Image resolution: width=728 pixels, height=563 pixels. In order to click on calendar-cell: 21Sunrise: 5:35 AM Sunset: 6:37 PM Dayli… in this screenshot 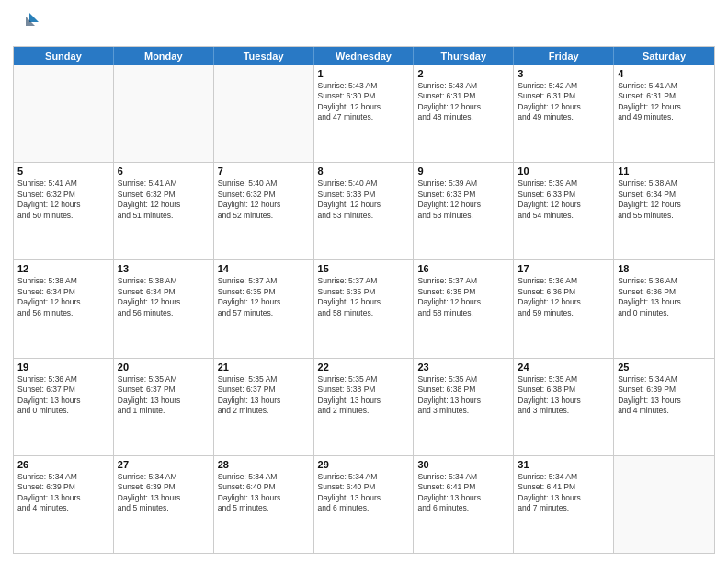, I will do `click(265, 407)`.